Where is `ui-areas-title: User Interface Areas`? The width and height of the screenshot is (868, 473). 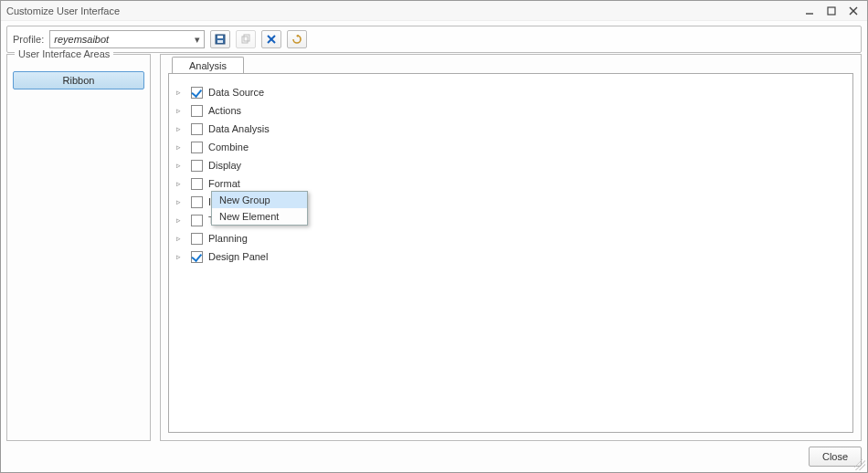 ui-areas-title: User Interface Areas is located at coordinates (64, 54).